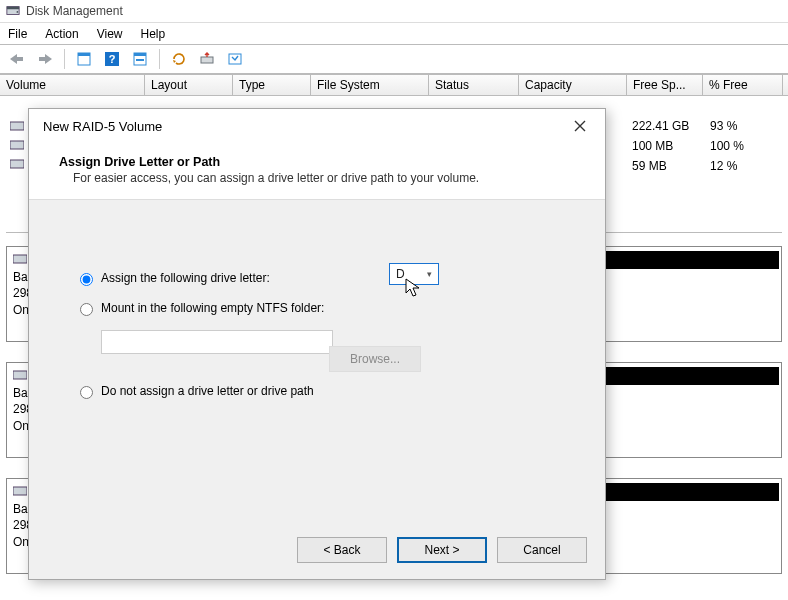  What do you see at coordinates (317, 126) in the screenshot?
I see `dialog-titlebar: New RAID-5 Volume` at bounding box center [317, 126].